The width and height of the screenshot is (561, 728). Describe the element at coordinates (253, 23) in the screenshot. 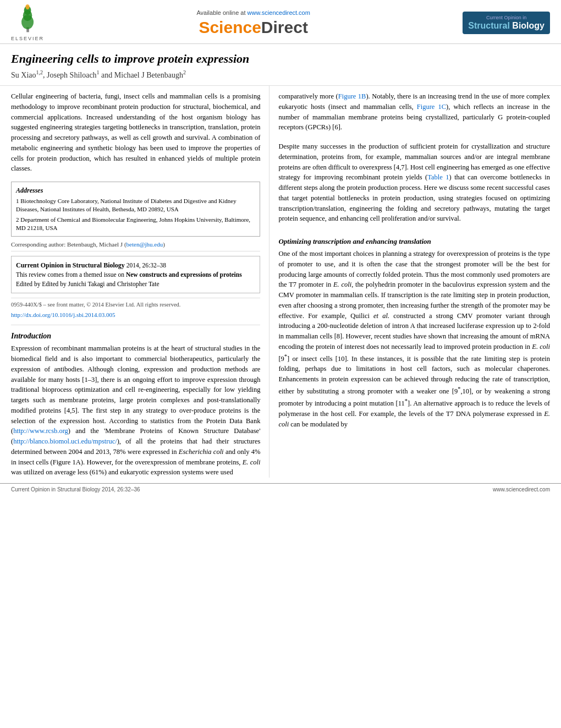

I see `sciencedirect-header: Available online at www.sciencedirect.co…` at that location.